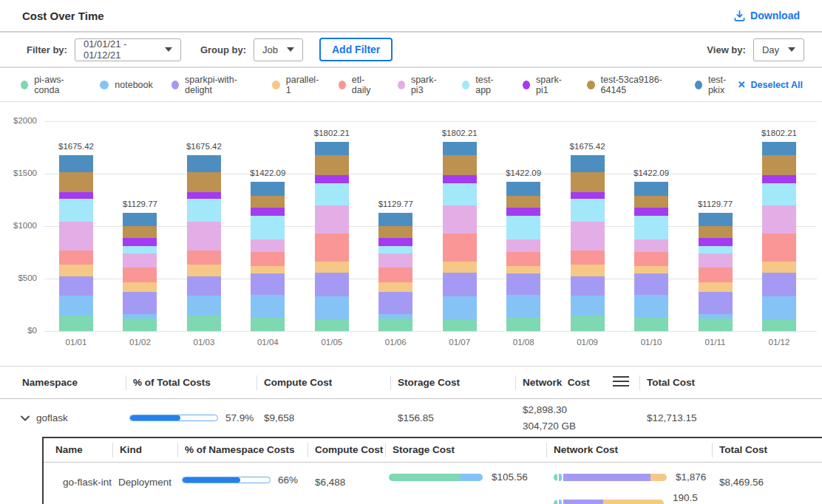 The width and height of the screenshot is (822, 504). What do you see at coordinates (395, 272) in the screenshot?
I see `stacked-bar-01/06` at bounding box center [395, 272].